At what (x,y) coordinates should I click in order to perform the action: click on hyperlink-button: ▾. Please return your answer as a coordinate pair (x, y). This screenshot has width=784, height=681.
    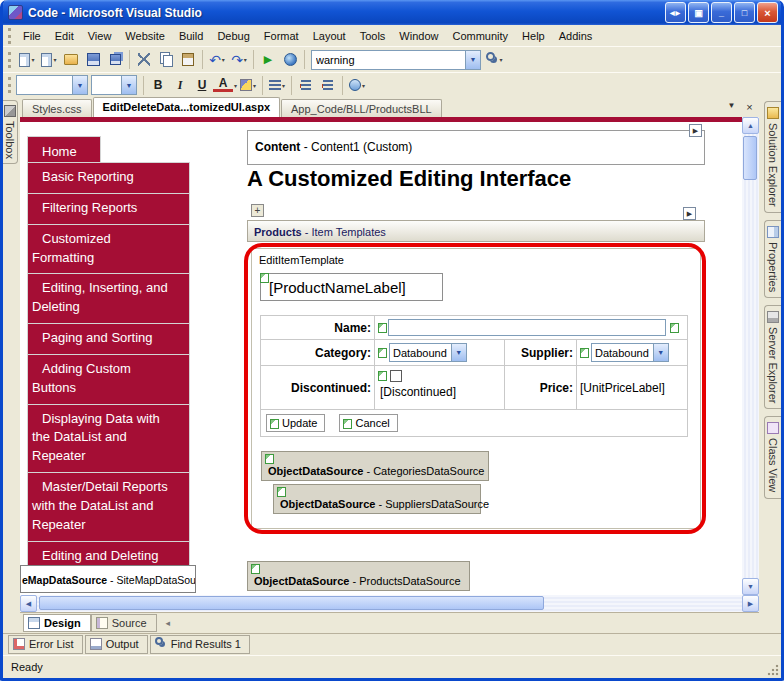
    Looking at the image, I should click on (357, 85).